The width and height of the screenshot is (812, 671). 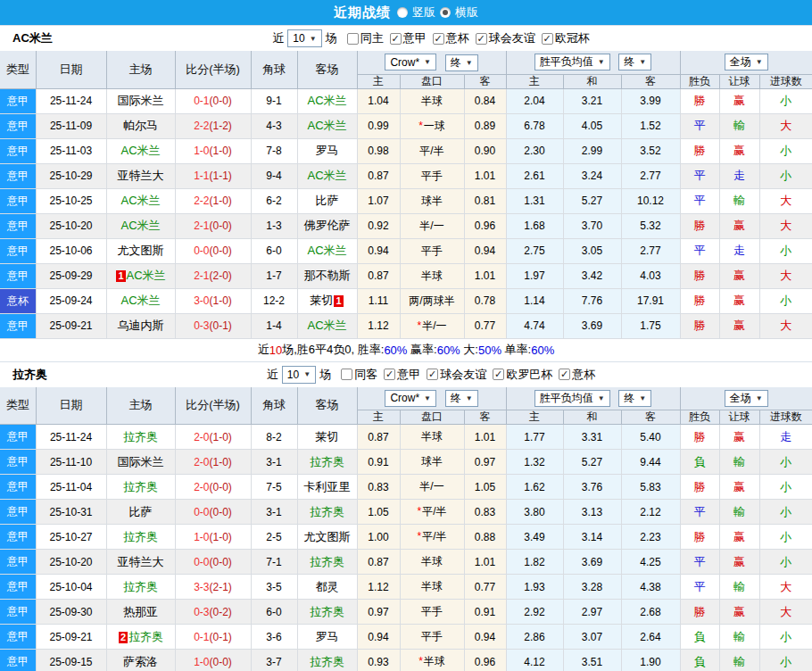 What do you see at coordinates (534, 418) in the screenshot?
I see `col-mean-home: 主` at bounding box center [534, 418].